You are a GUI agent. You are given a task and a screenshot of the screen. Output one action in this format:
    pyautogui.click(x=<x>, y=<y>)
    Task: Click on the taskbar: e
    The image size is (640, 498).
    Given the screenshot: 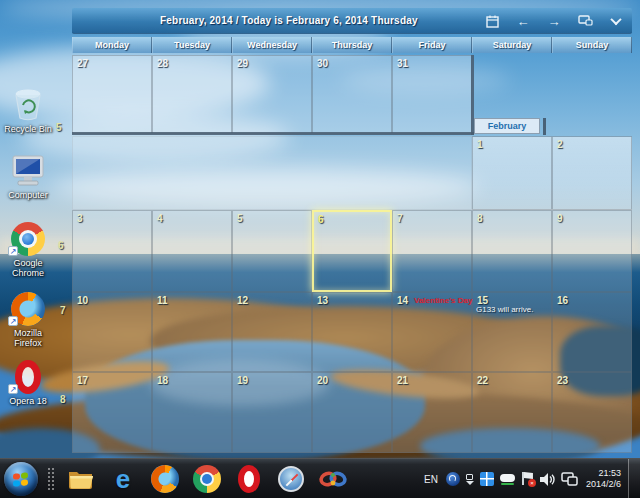 What is the action you would take?
    pyautogui.click(x=320, y=478)
    